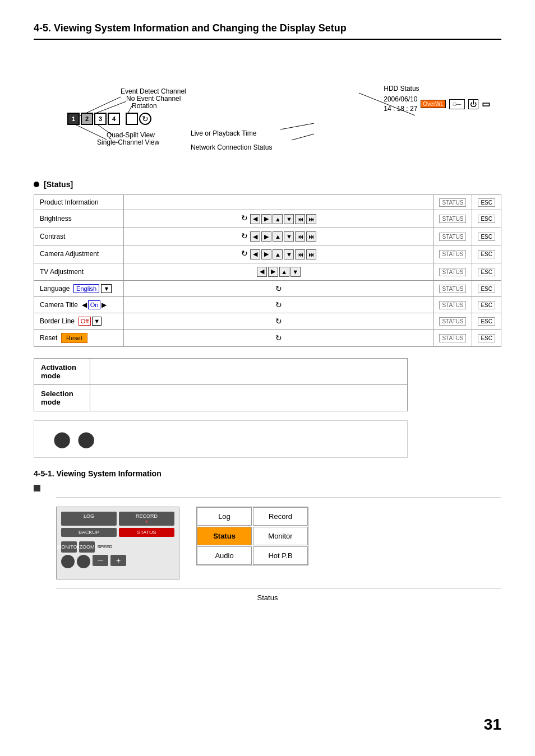  I want to click on channel-3: 3, so click(100, 119).